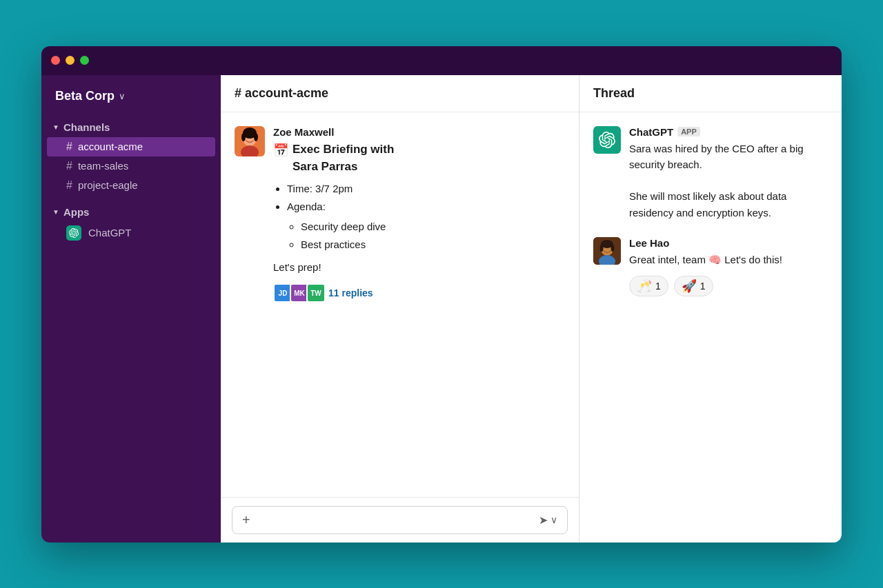 Image resolution: width=883 pixels, height=588 pixels. Describe the element at coordinates (651, 132) in the screenshot. I see `sender-chatgpt: ChatGPT` at that location.